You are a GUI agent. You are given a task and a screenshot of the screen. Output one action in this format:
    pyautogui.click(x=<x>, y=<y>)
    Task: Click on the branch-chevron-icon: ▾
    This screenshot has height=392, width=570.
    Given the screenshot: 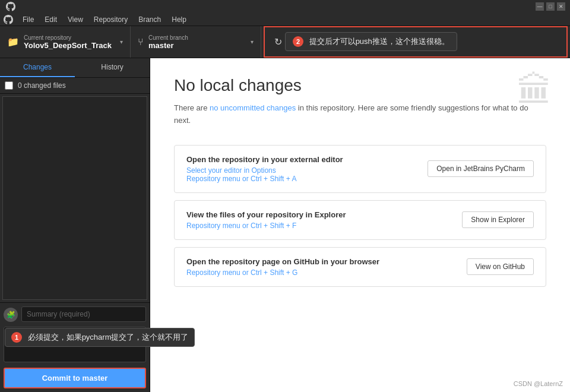 What is the action you would take?
    pyautogui.click(x=252, y=42)
    